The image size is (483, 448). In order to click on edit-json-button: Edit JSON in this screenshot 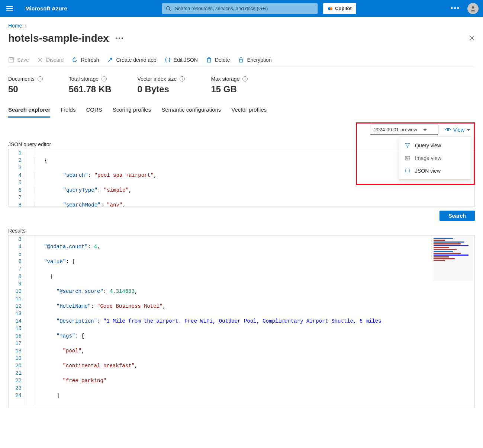, I will do `click(181, 60)`.